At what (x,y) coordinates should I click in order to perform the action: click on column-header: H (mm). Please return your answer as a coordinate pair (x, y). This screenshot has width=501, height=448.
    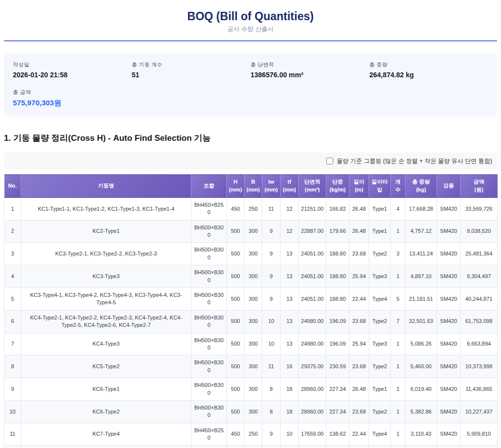
    Looking at the image, I should click on (236, 186).